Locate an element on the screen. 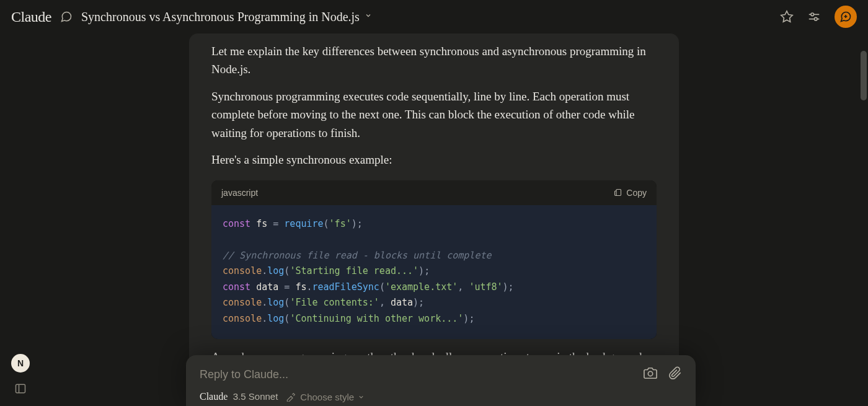 This screenshot has height=406, width=868. scrollbar-thumb is located at coordinates (864, 76).